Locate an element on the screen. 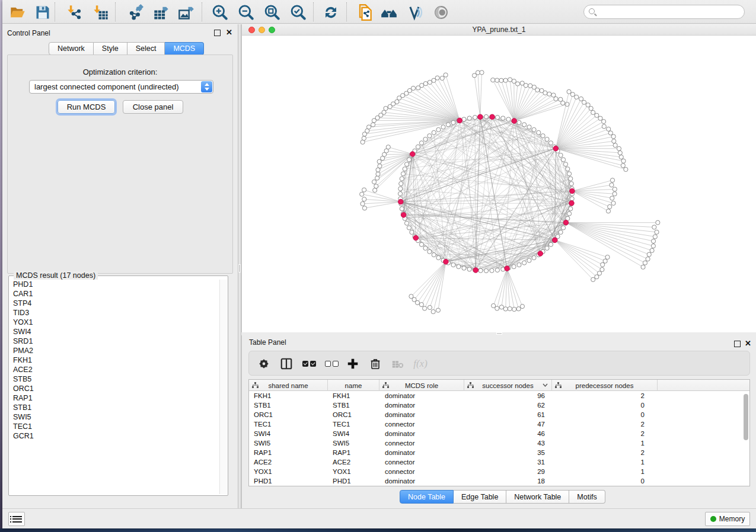 The height and width of the screenshot is (532, 756). mcds-result-node: SWI4 is located at coordinates (115, 332).